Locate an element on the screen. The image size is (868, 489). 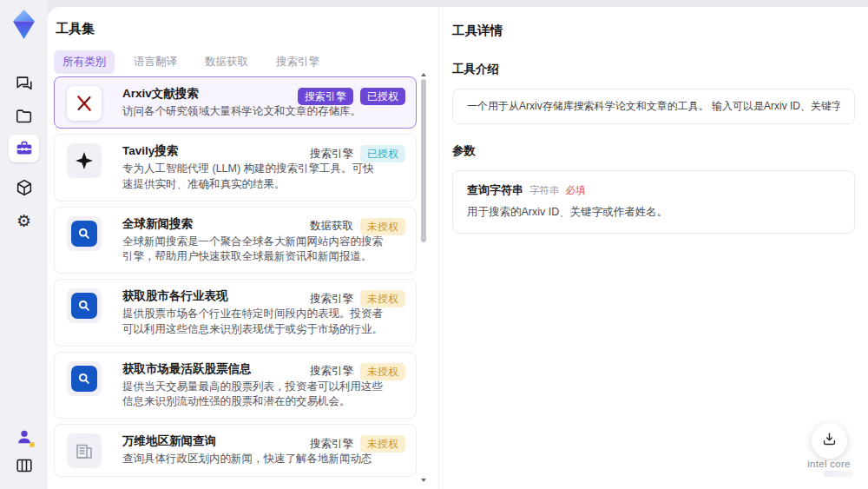
regional-news-icon is located at coordinates (84, 451).